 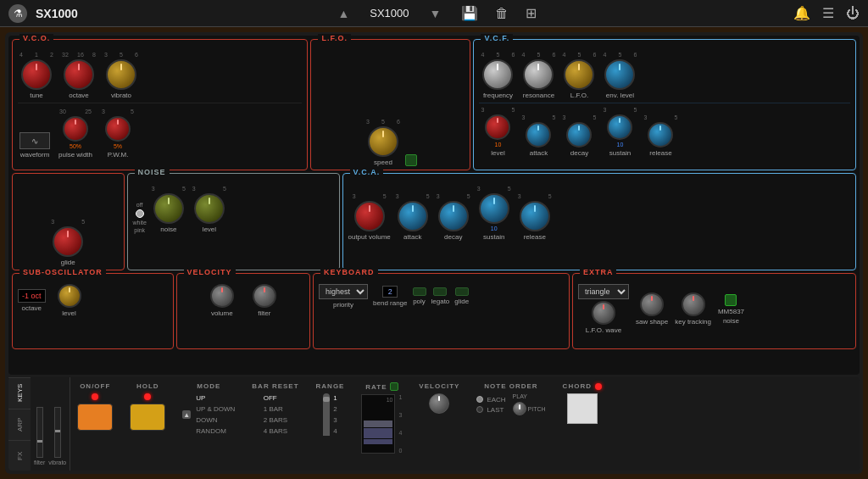 I want to click on arp-hold-btn, so click(x=147, y=417).